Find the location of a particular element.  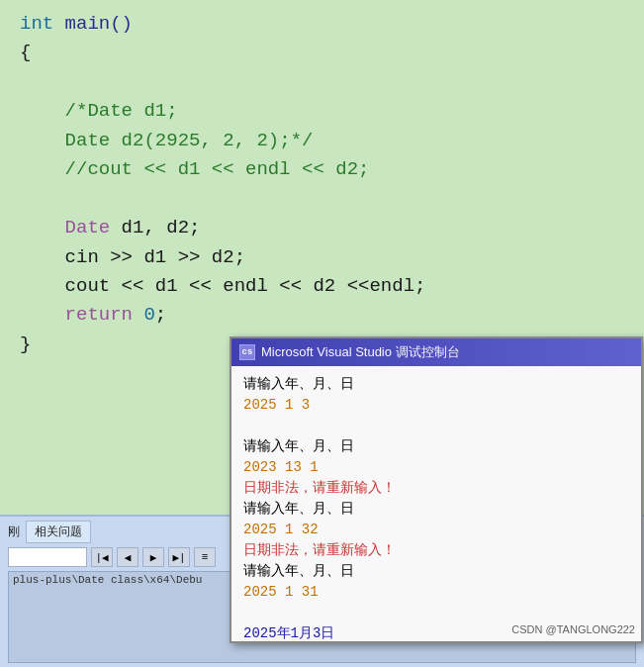

code-line: cin >> d1 >> d2; is located at coordinates (322, 257).